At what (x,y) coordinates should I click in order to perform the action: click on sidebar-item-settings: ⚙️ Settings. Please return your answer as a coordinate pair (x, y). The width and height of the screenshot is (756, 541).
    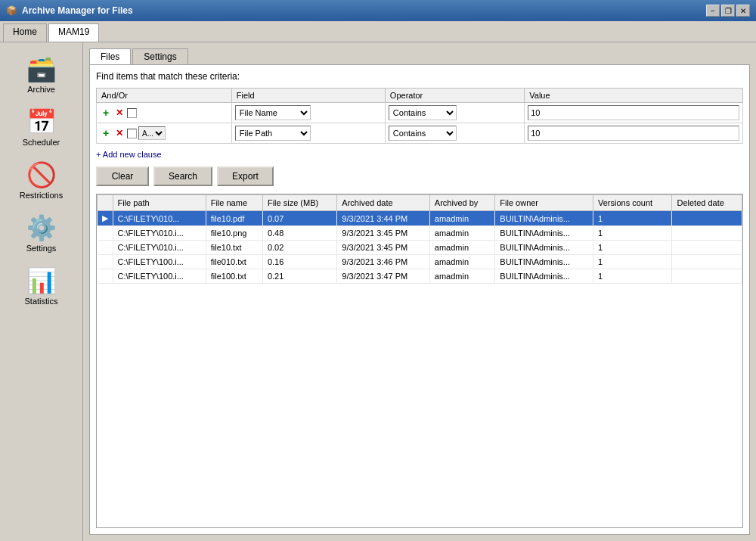
    Looking at the image, I should click on (41, 233).